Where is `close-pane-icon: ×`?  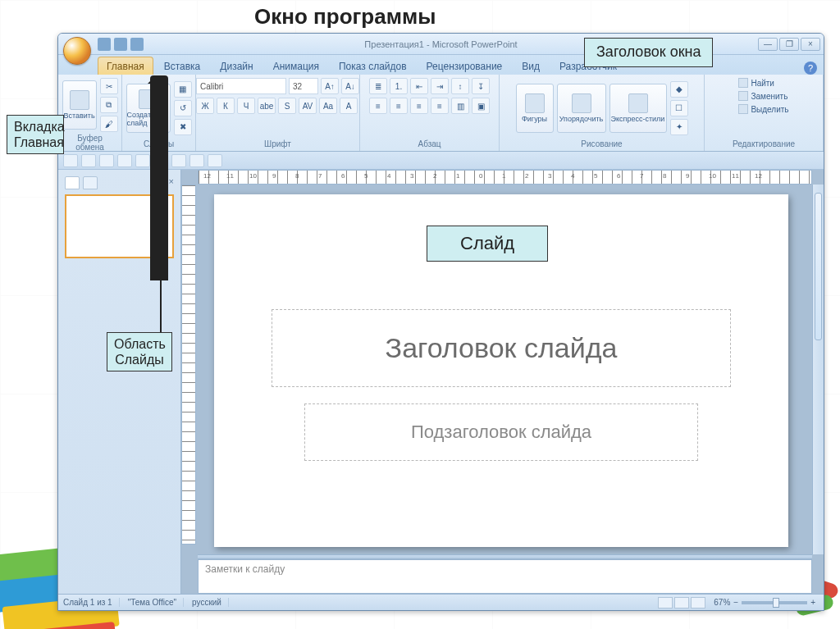 close-pane-icon: × is located at coordinates (171, 183).